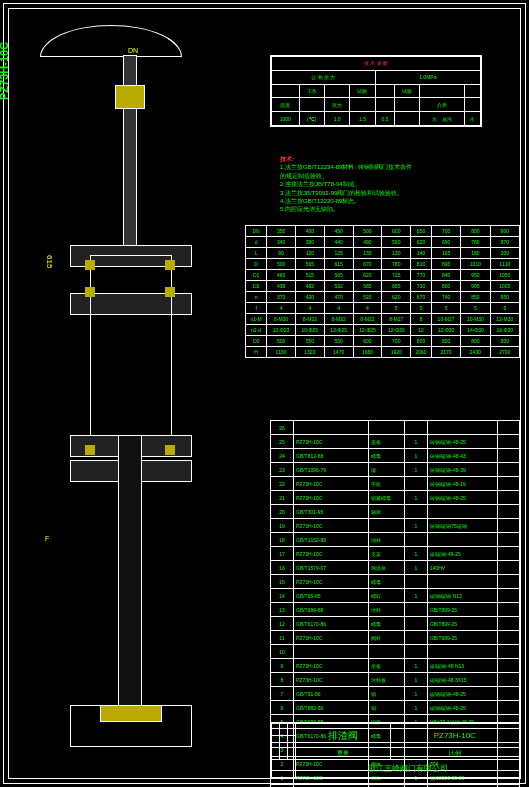  Describe the element at coordinates (282, 540) in the screenshot. I see `bom-cell: 18` at that location.